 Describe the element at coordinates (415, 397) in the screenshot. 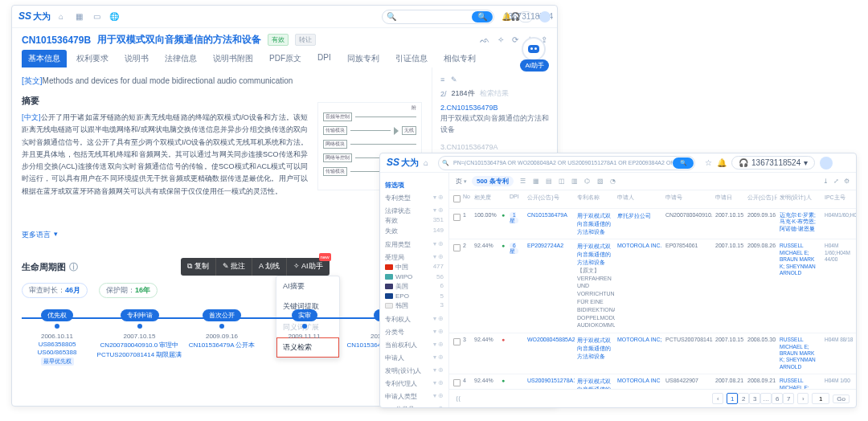

I see `filter-group-header: 申请人类型 ▾ ⊕` at that location.